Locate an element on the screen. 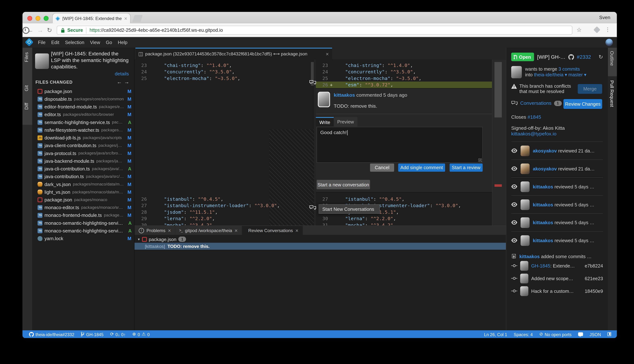 This screenshot has height=364, width=634. status-branch: GH-1845 is located at coordinates (92, 334).